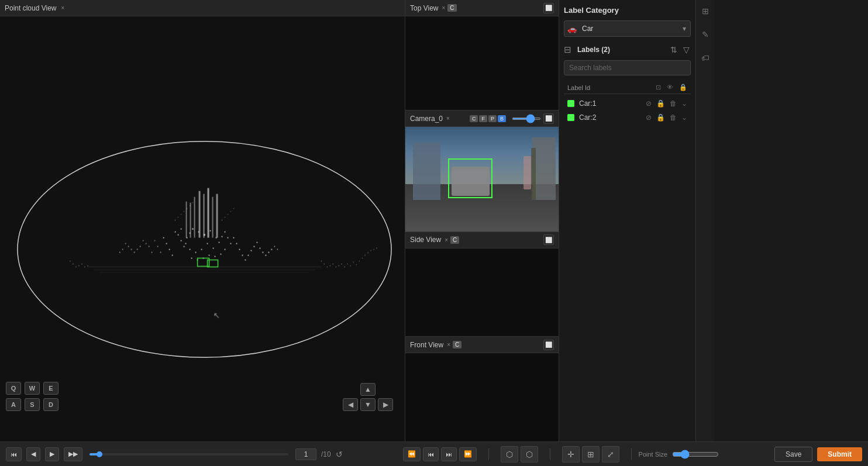 This screenshot has height=466, width=868. What do you see at coordinates (627, 21) in the screenshot?
I see `label-category-section: Label Category 🚗 Car ▾` at bounding box center [627, 21].